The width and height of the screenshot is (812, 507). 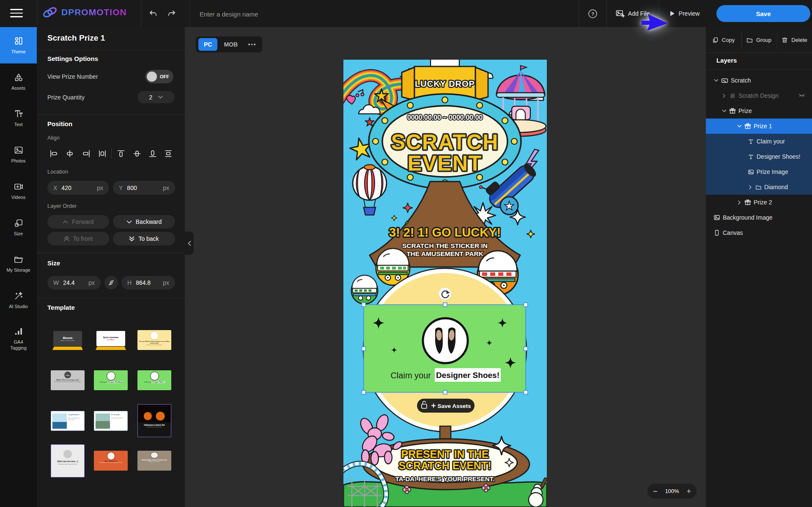 I want to click on x-position-input: X 420 px, so click(x=78, y=188).